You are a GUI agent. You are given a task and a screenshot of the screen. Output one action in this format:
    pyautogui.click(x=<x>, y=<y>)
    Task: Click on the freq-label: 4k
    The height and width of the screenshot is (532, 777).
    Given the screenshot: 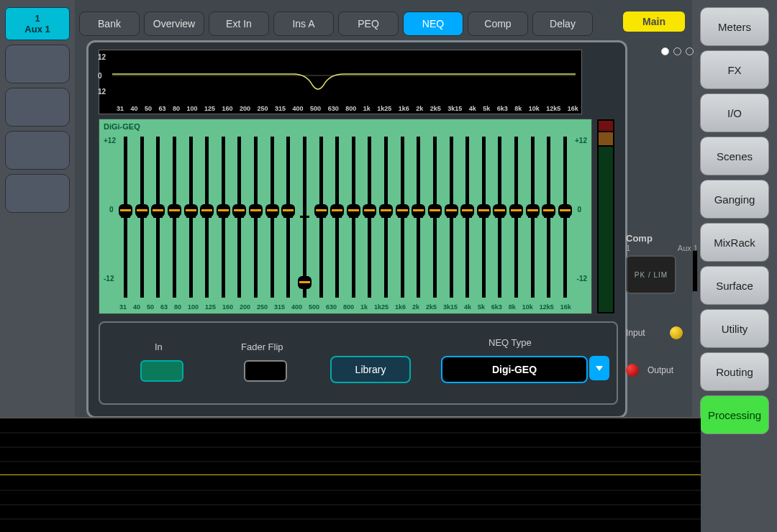 What is the action you would take?
    pyautogui.click(x=468, y=307)
    